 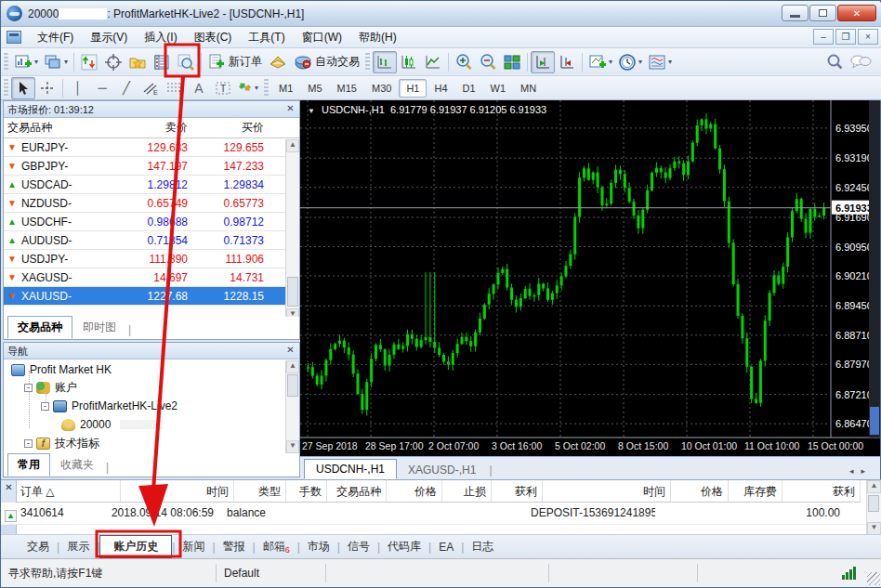 I want to click on menu-item-0: 文件(F), so click(x=56, y=37).